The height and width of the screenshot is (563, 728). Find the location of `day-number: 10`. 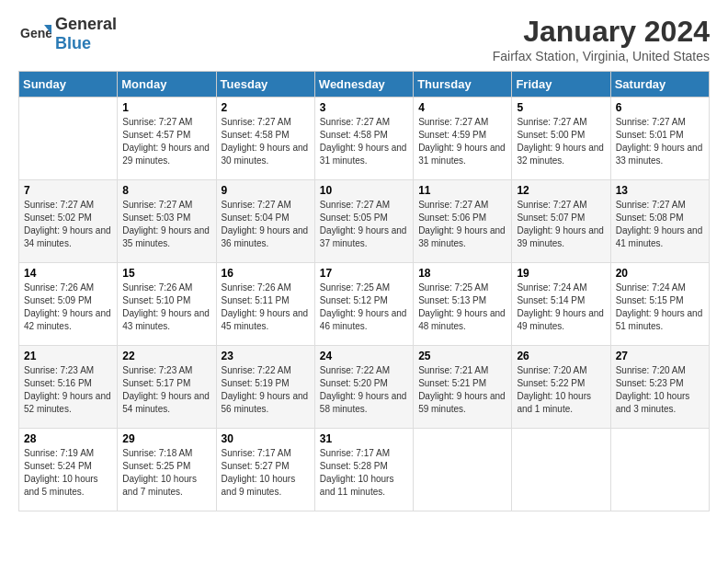

day-number: 10 is located at coordinates (364, 190).